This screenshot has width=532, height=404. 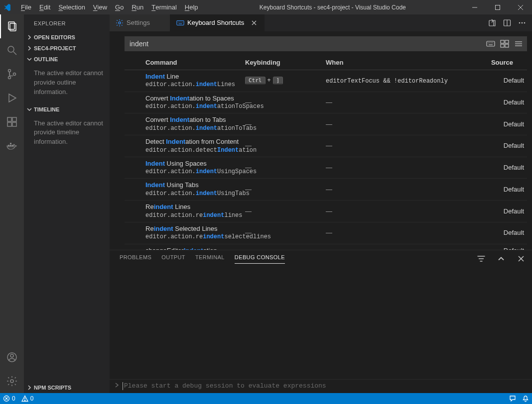 I want to click on keybinding-search-input, so click(x=308, y=44).